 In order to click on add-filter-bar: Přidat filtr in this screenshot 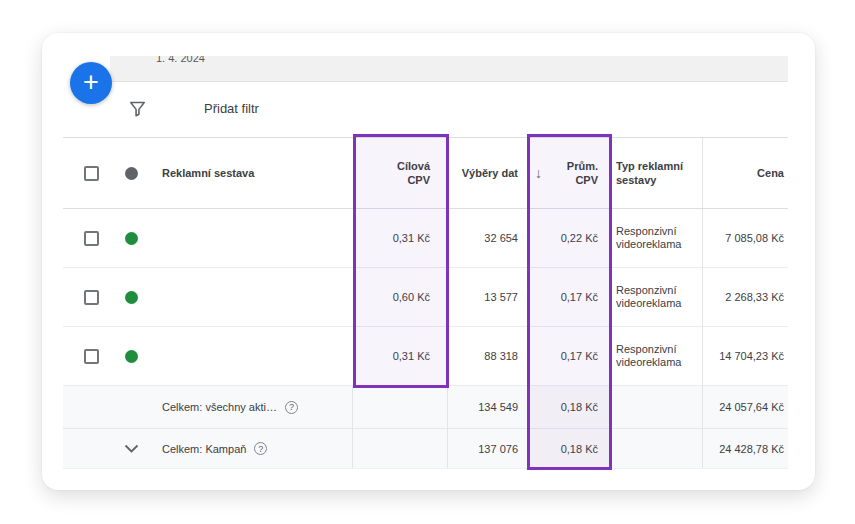, I will do `click(194, 108)`.